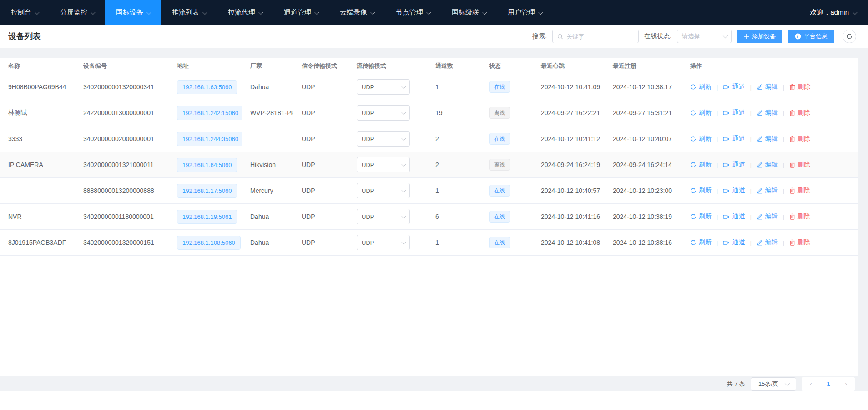 The image size is (868, 410). What do you see at coordinates (245, 13) in the screenshot?
I see `nav-item-拉流代理: 拉流代理` at bounding box center [245, 13].